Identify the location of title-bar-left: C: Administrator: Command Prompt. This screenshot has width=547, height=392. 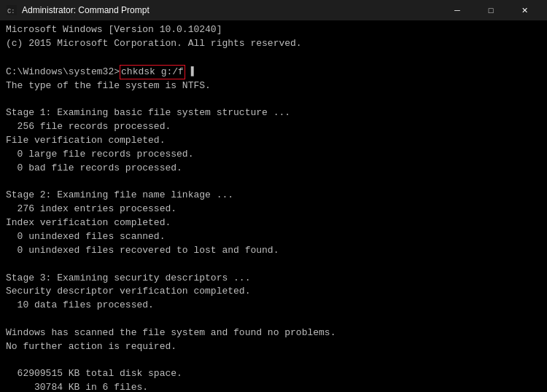
(77, 10).